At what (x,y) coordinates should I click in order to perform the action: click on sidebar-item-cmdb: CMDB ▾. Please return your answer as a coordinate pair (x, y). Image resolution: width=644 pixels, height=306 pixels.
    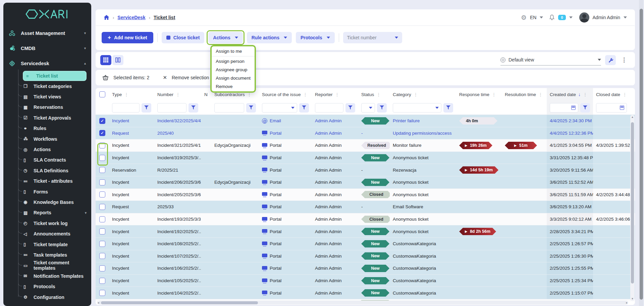
    Looking at the image, I should click on (47, 48).